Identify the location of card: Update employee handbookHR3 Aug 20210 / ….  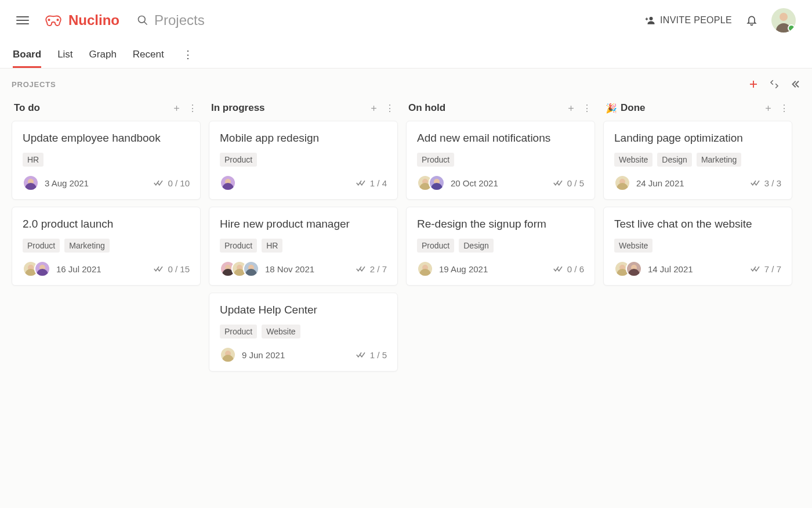
(106, 160).